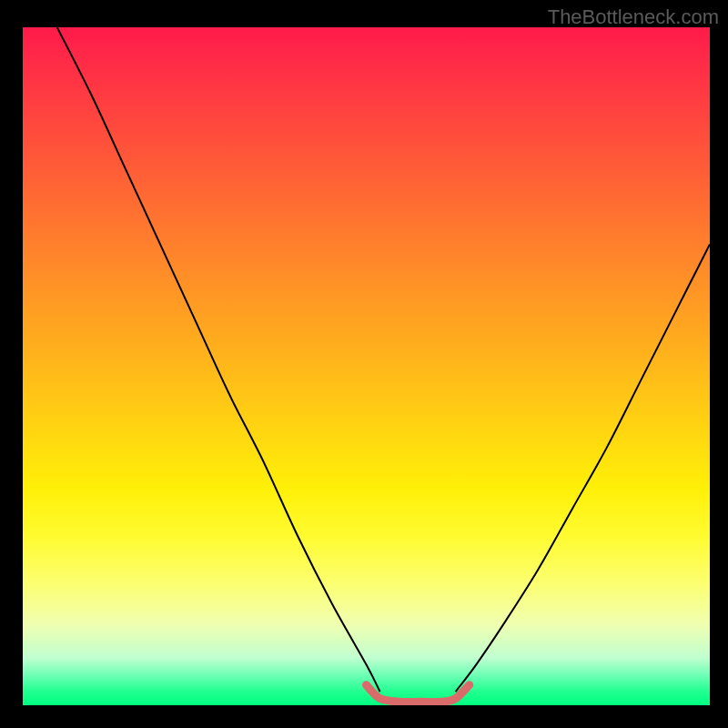  Describe the element at coordinates (633, 17) in the screenshot. I see `watermark-text: TheBottleneck.com` at that location.